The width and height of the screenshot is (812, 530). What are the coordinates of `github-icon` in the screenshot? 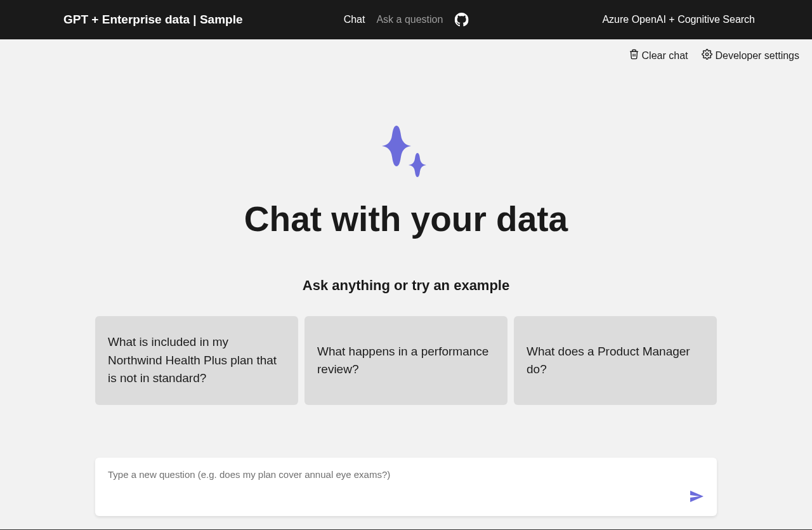 It's located at (461, 20).